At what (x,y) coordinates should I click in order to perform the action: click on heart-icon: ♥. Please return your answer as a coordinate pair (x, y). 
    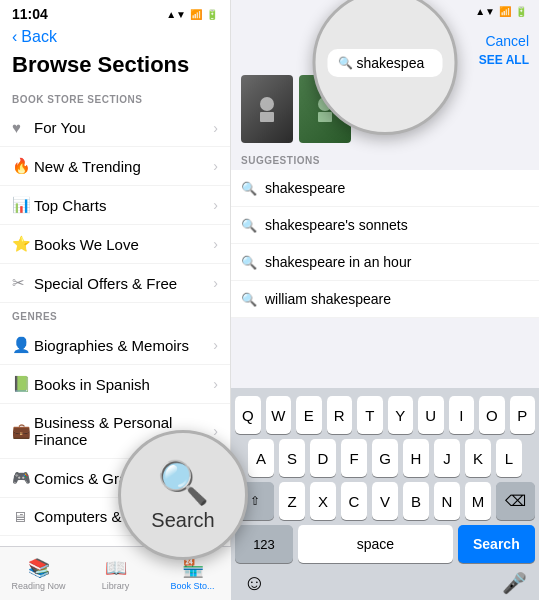
    Looking at the image, I should click on (23, 128).